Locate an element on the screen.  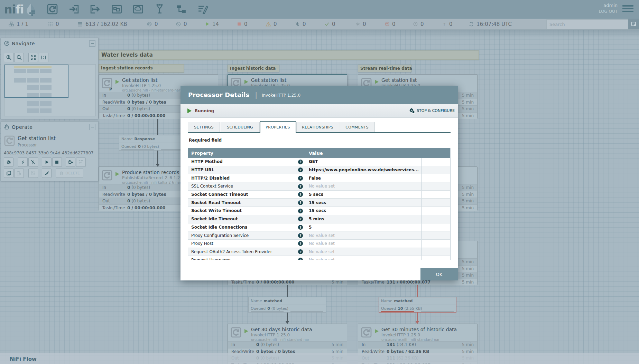
property-row: HTTP URL?https://www.pegelonline.wsv.de/… is located at coordinates (319, 170).